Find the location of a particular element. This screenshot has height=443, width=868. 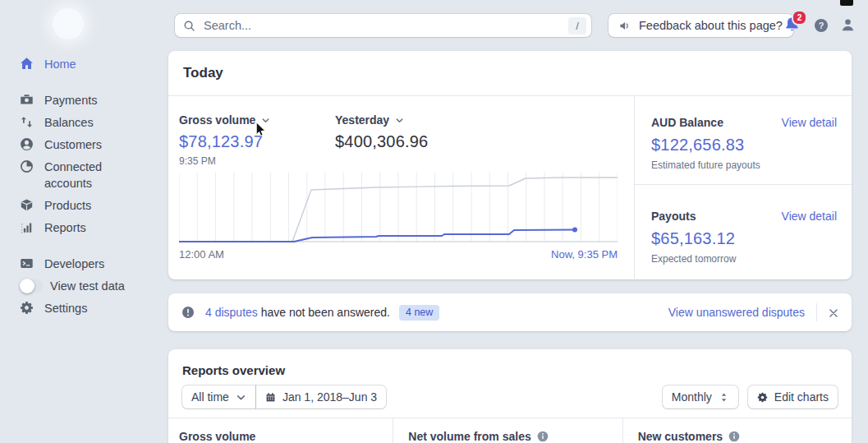

aud-balance-caption: Estimated future payouts is located at coordinates (744, 165).